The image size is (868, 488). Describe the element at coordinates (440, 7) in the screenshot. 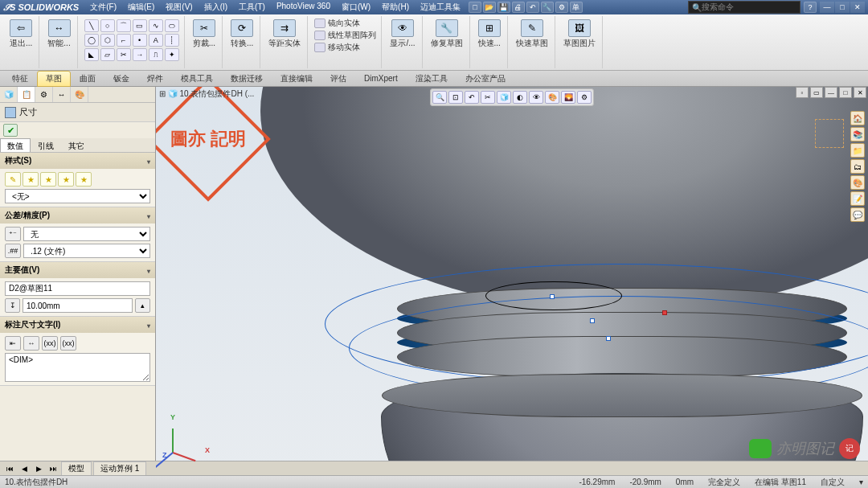

I see `menu-maidi: 迈迪工具集` at that location.